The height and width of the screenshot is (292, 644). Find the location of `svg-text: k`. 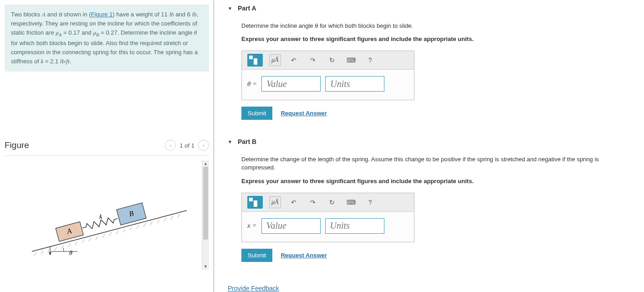

svg-text: k is located at coordinates (101, 216).